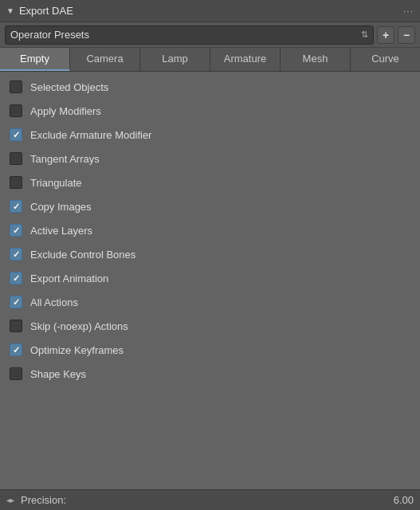  Describe the element at coordinates (403, 500) in the screenshot. I see `precision-value: 6.00` at that location.